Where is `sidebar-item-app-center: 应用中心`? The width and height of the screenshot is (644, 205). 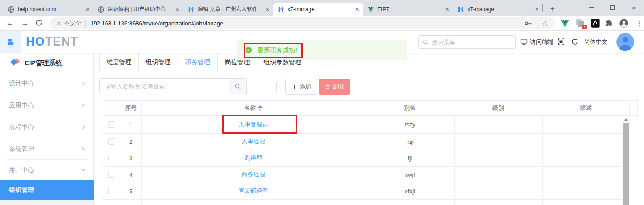
sidebar-item-app-center: 应用中心 is located at coordinates (47, 105).